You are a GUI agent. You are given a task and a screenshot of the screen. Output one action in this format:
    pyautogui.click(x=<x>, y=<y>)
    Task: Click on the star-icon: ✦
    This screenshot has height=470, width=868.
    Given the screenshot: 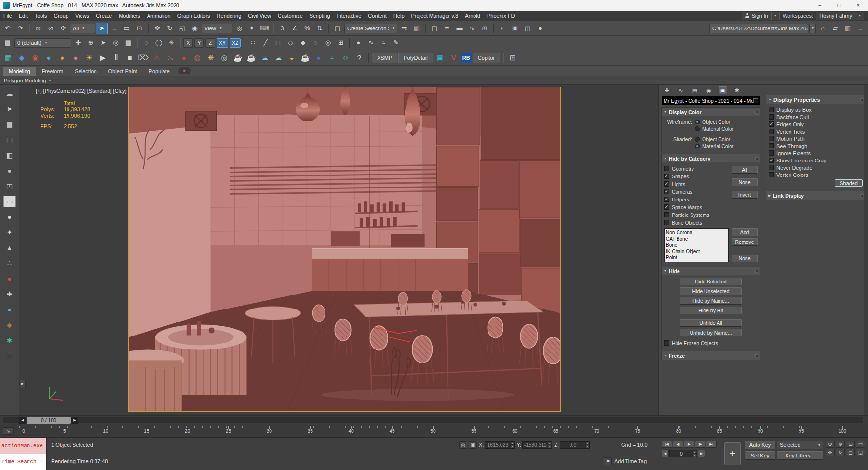 What is the action you would take?
    pyautogui.click(x=10, y=232)
    